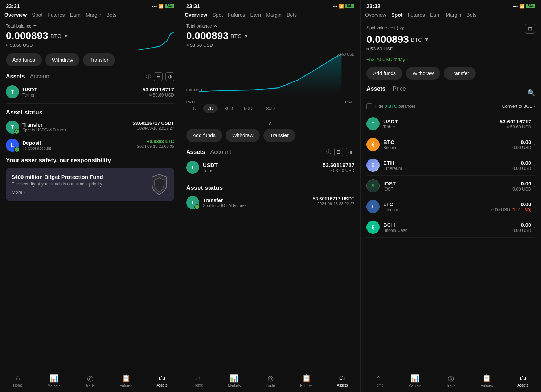  Describe the element at coordinates (270, 381) in the screenshot. I see `nav-trade-2: ◎ Trade` at that location.